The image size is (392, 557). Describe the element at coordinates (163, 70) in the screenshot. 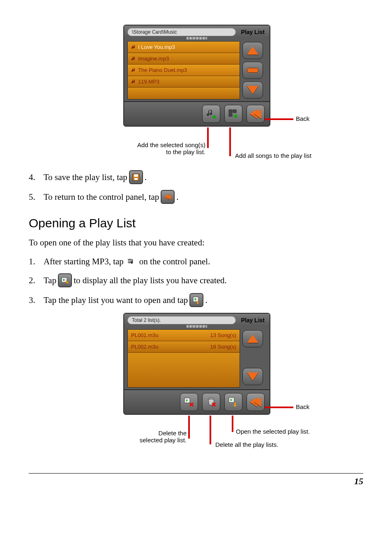

I see `song-name: The Piano Duet.mp3` at that location.